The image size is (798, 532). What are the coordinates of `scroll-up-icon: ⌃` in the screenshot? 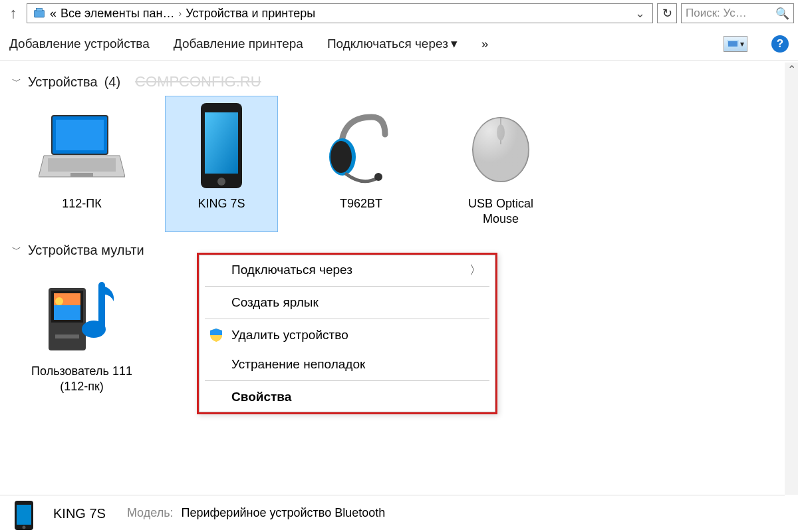 It's located at (791, 69).